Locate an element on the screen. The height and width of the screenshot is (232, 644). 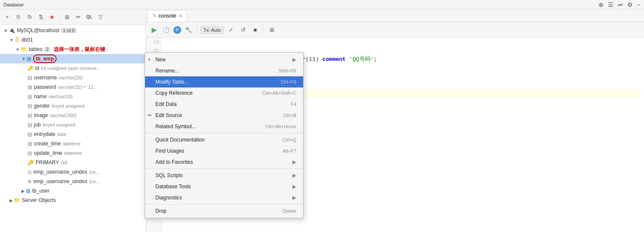
idx-2-icon: ⊕ is located at coordinates (30, 181).